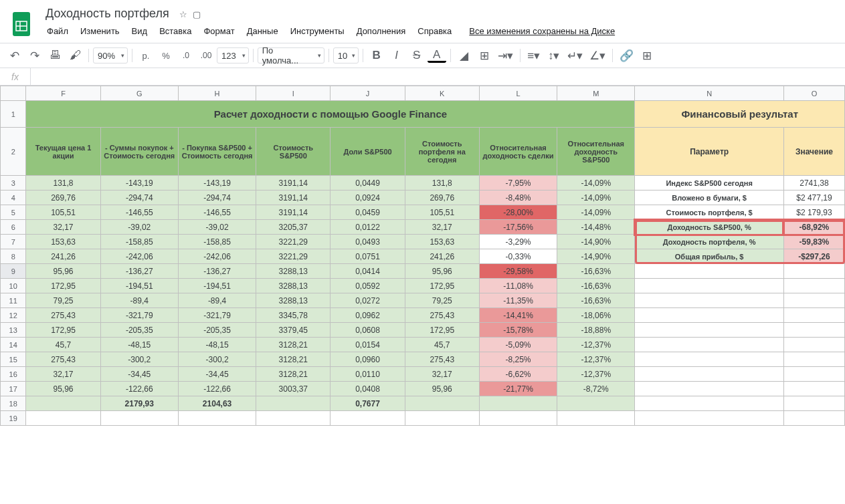  I want to click on menu-file: Файл, so click(58, 31).